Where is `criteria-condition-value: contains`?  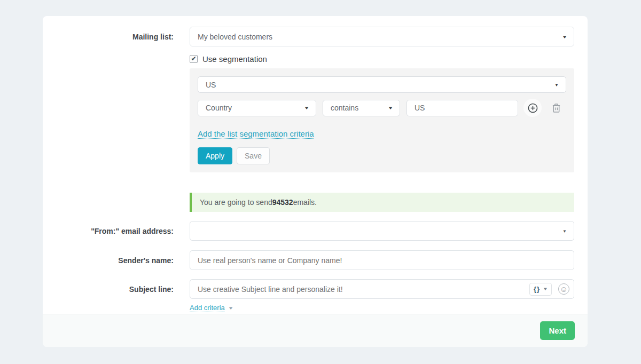 criteria-condition-value: contains is located at coordinates (345, 108).